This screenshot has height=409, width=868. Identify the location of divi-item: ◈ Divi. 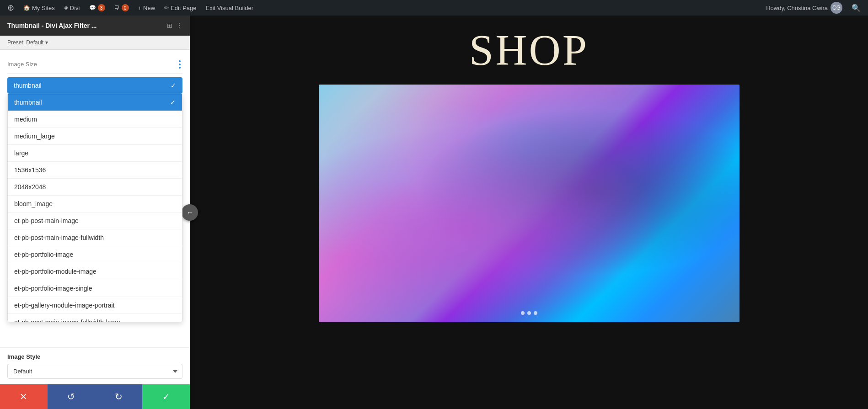
(72, 8).